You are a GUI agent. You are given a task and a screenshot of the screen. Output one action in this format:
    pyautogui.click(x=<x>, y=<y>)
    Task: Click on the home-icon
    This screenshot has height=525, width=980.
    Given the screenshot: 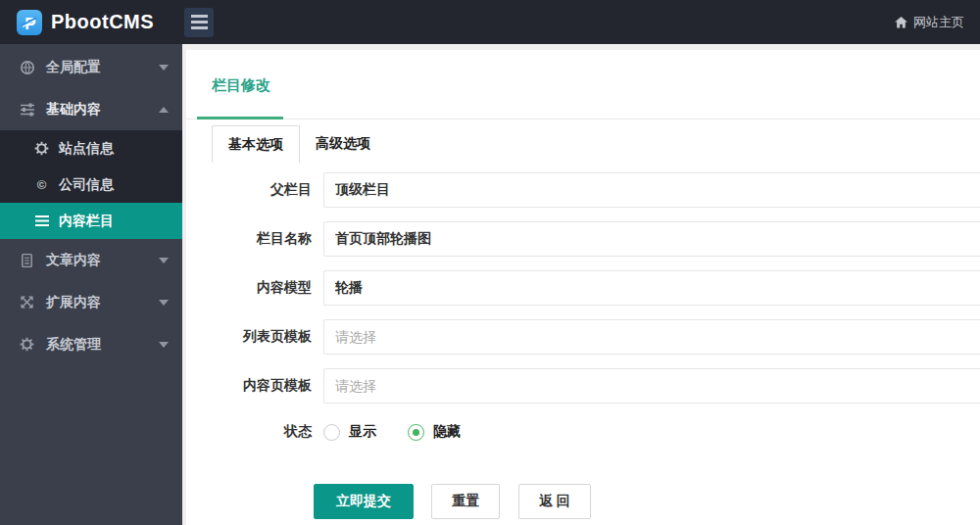 What is the action you would take?
    pyautogui.click(x=902, y=23)
    